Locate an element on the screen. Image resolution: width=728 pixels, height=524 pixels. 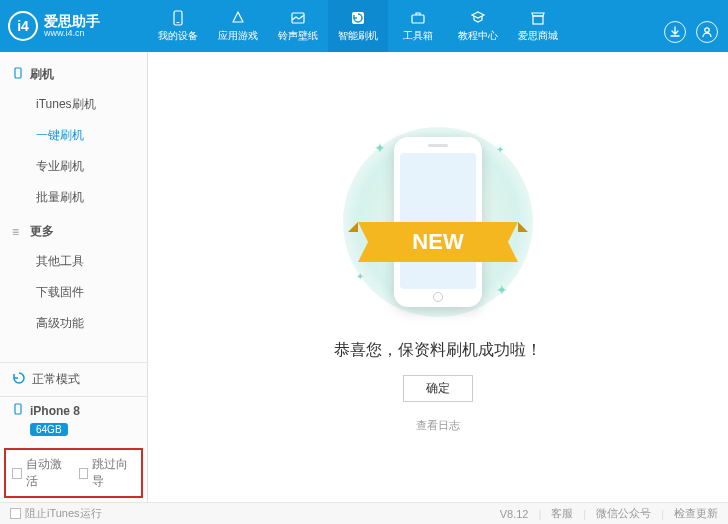
tab-smart-flash: 智能刷机 is located at coordinates (358, 26).